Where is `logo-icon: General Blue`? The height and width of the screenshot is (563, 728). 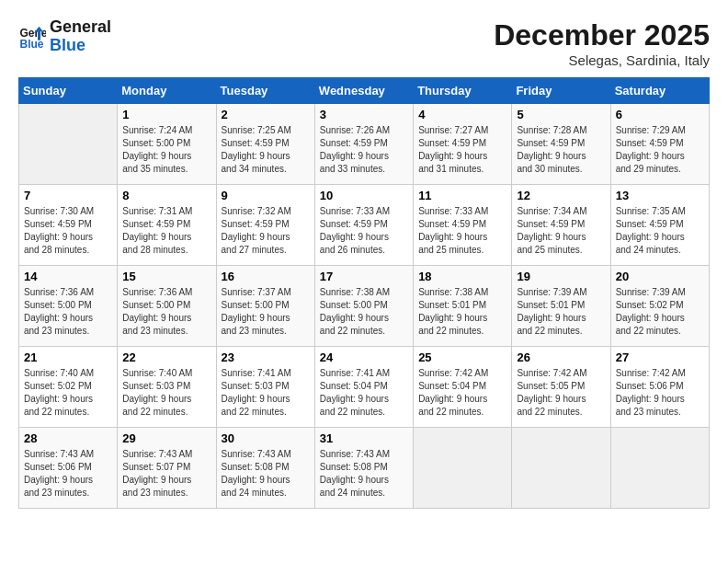 logo-icon: General Blue is located at coordinates (32, 37).